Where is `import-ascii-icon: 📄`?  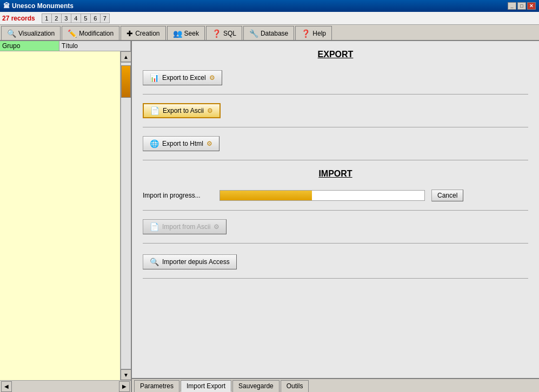
import-ascii-icon: 📄 is located at coordinates (155, 227).